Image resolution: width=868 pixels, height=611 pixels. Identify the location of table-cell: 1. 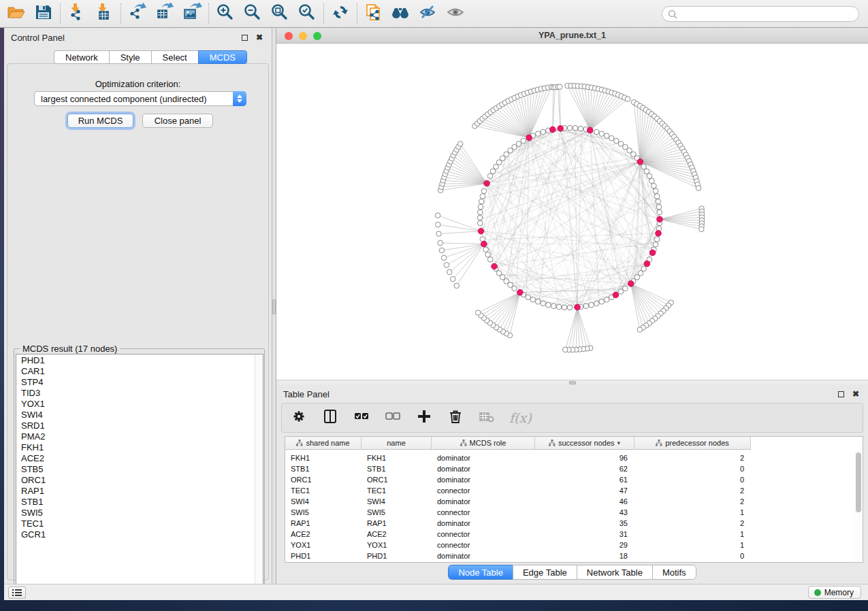
(689, 545).